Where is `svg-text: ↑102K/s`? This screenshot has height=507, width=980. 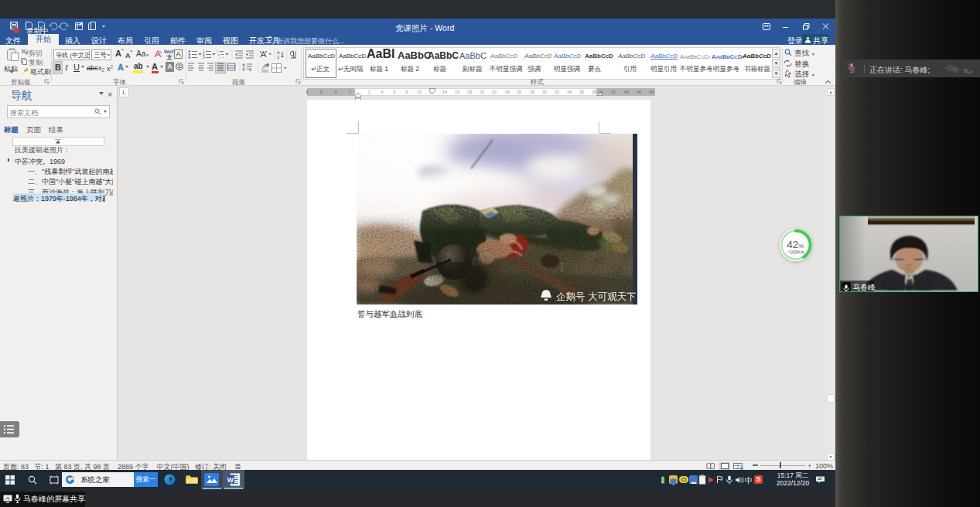 svg-text: ↑102K/s is located at coordinates (796, 252).